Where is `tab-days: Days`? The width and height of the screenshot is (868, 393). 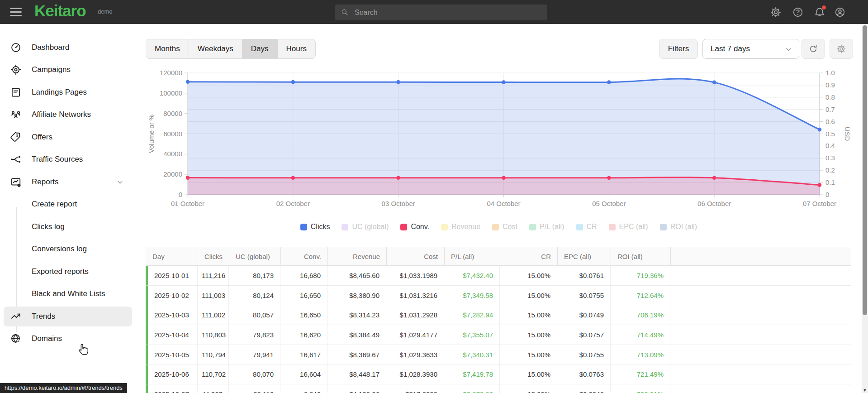 tab-days: Days is located at coordinates (260, 49).